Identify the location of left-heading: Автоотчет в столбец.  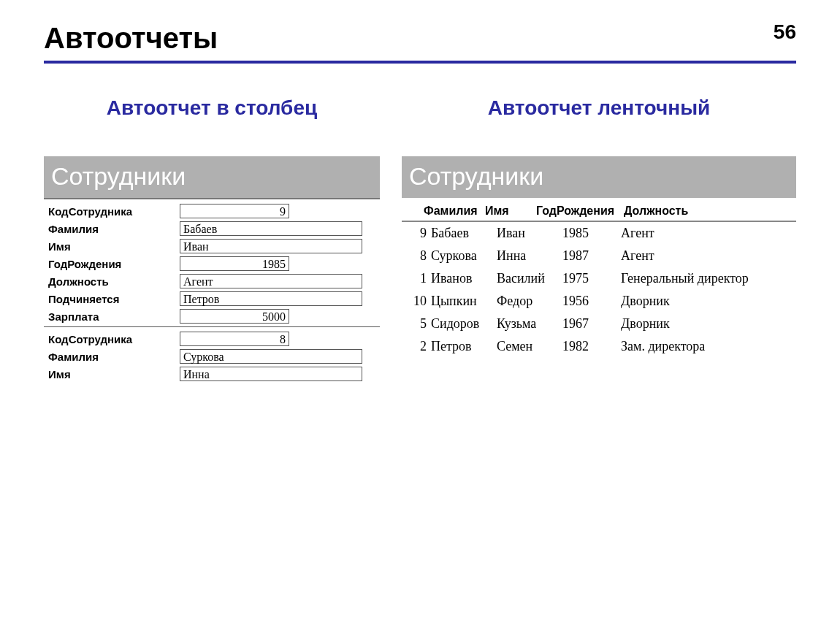
(212, 108).